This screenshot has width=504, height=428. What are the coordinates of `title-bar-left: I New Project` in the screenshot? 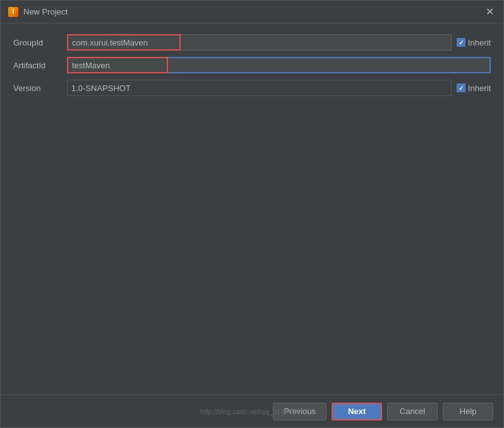 It's located at (38, 12).